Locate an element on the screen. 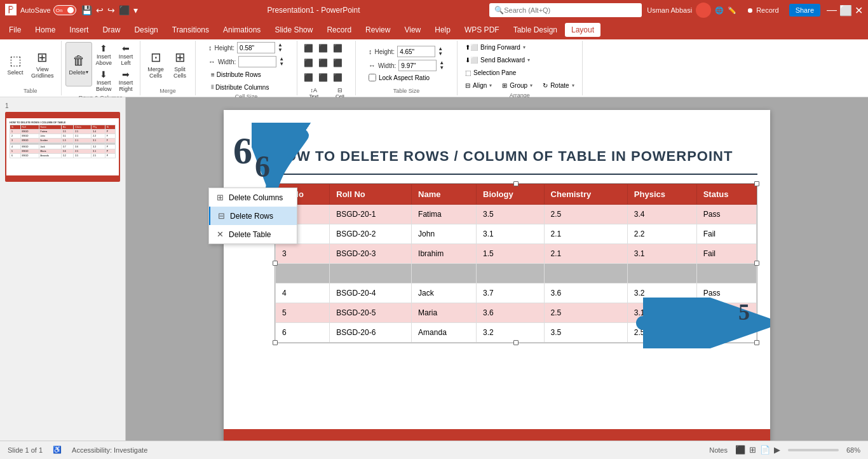 The width and height of the screenshot is (868, 459). delete-columns-item: ⊞ Delete Columns is located at coordinates (253, 197).